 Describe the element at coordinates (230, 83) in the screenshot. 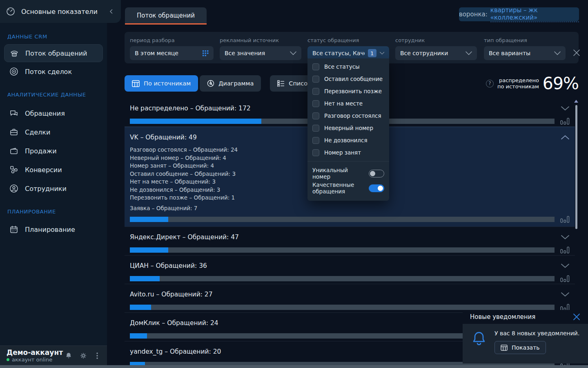

I see `diagram-button: Диаграмма` at that location.